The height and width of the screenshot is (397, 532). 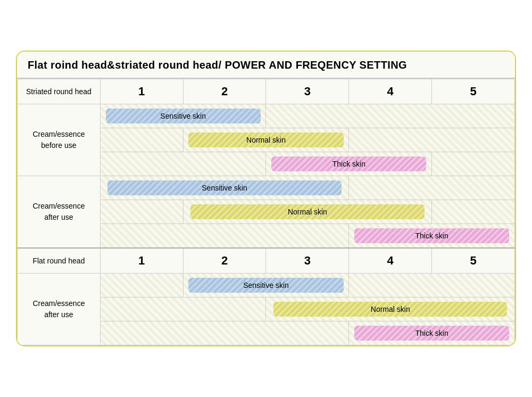 What do you see at coordinates (432, 333) in the screenshot?
I see `thick-skin-bar-3: Thick skin` at bounding box center [432, 333].